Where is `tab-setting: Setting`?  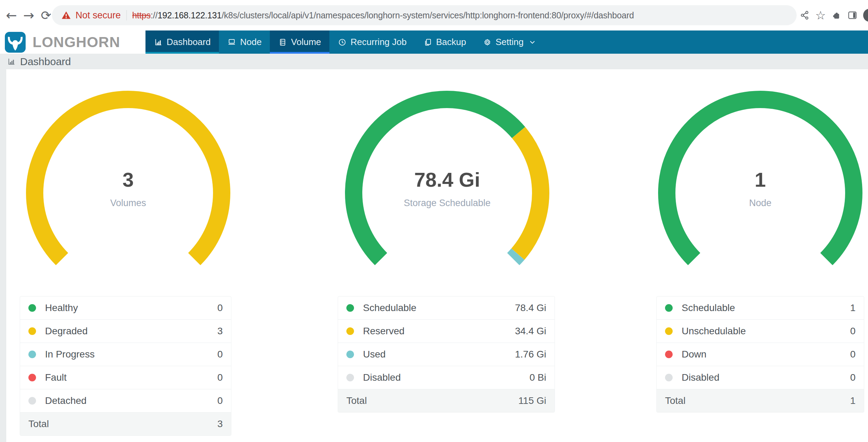 tab-setting: Setting is located at coordinates (510, 42).